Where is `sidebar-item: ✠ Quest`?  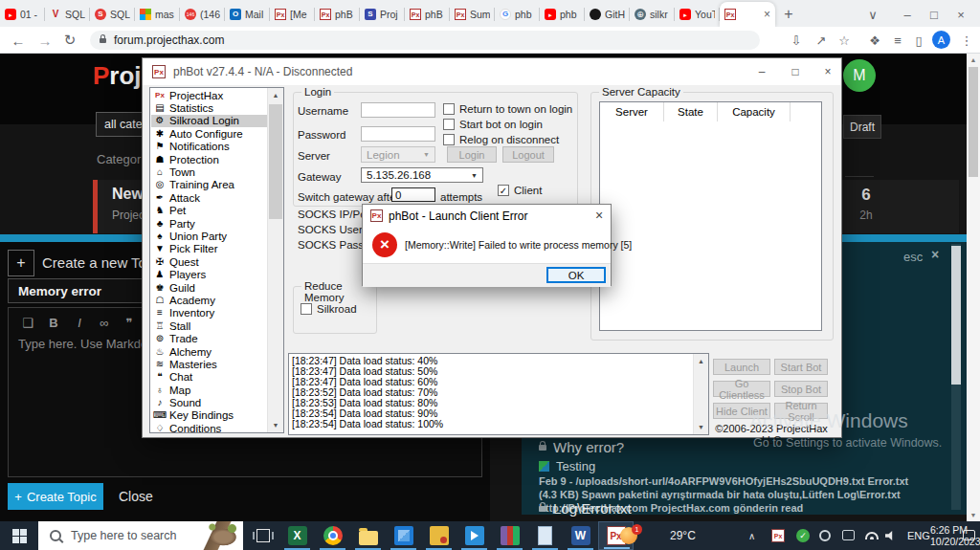
sidebar-item: ✠ Quest is located at coordinates (210, 262).